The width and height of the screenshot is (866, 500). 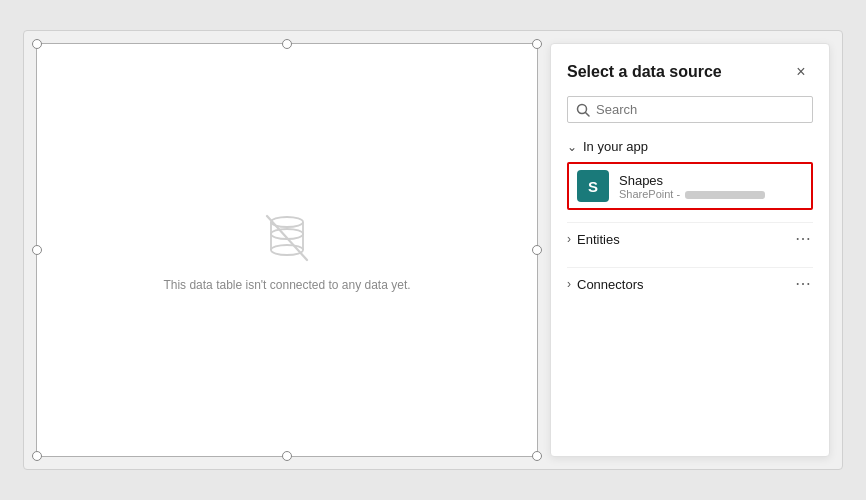 What do you see at coordinates (598, 240) in the screenshot?
I see `entities-label: Entities` at bounding box center [598, 240].